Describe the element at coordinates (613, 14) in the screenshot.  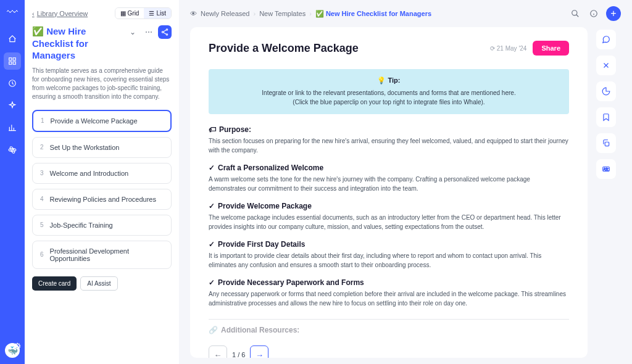
I see `add-button: +` at that location.